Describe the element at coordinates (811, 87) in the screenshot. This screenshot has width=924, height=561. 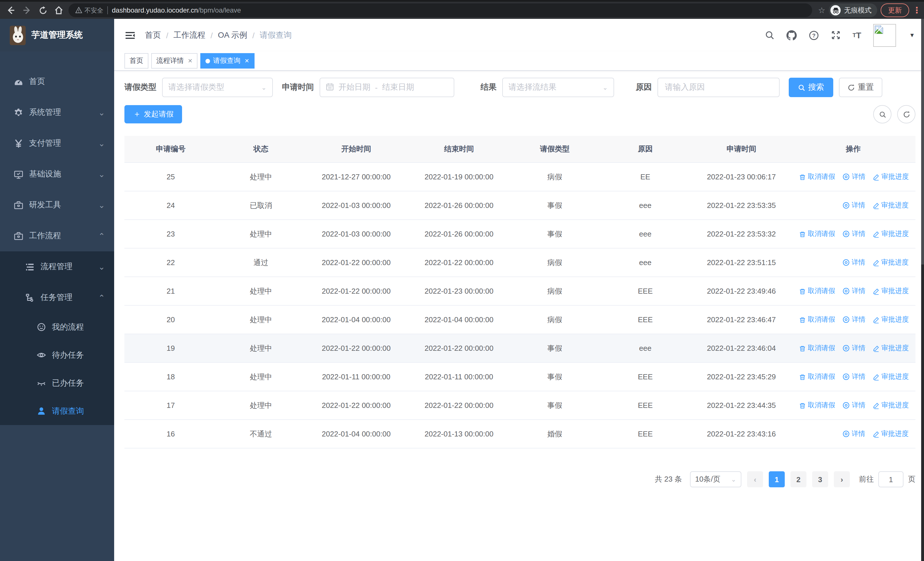
I see `search-button: 搜索` at that location.